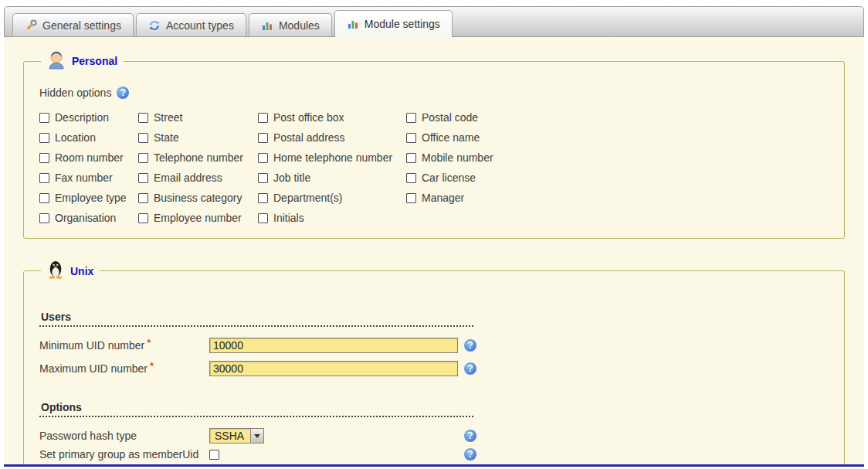 The height and width of the screenshot is (469, 868). What do you see at coordinates (198, 198) in the screenshot?
I see `hidden-option-business-category: Business category` at bounding box center [198, 198].